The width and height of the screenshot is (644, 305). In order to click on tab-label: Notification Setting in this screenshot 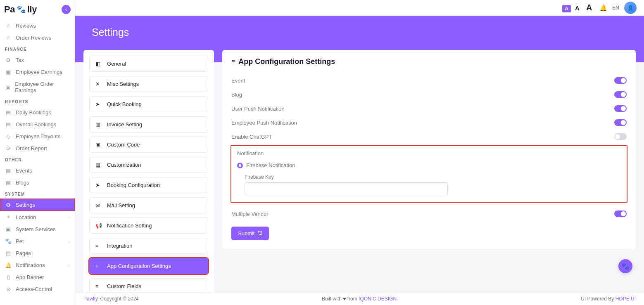, I will do `click(129, 225)`.